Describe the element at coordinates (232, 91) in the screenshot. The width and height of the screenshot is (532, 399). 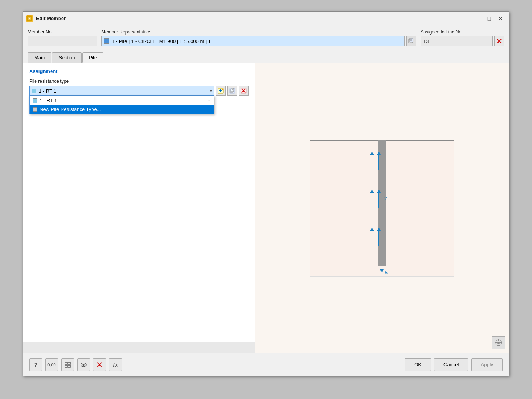
I see `dropdown-edit-btn` at that location.